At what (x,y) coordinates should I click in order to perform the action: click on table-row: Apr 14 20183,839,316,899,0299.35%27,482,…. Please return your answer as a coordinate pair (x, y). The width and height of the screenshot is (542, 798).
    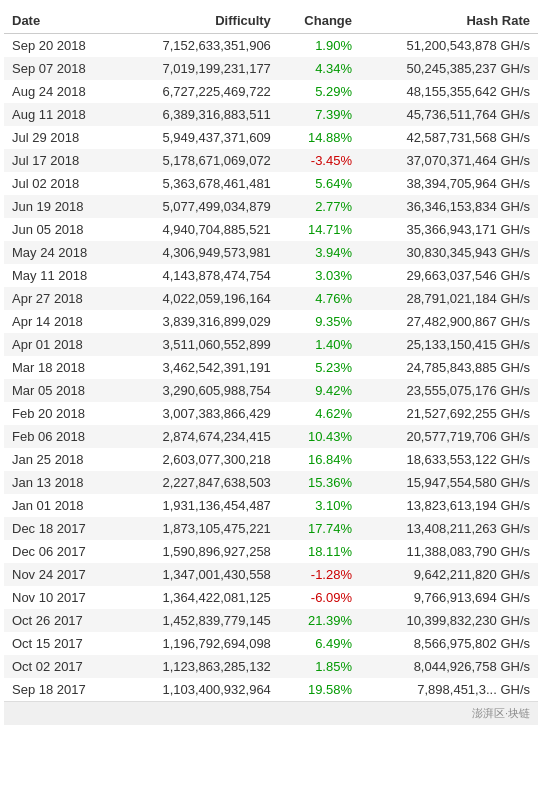
    Looking at the image, I should click on (271, 322).